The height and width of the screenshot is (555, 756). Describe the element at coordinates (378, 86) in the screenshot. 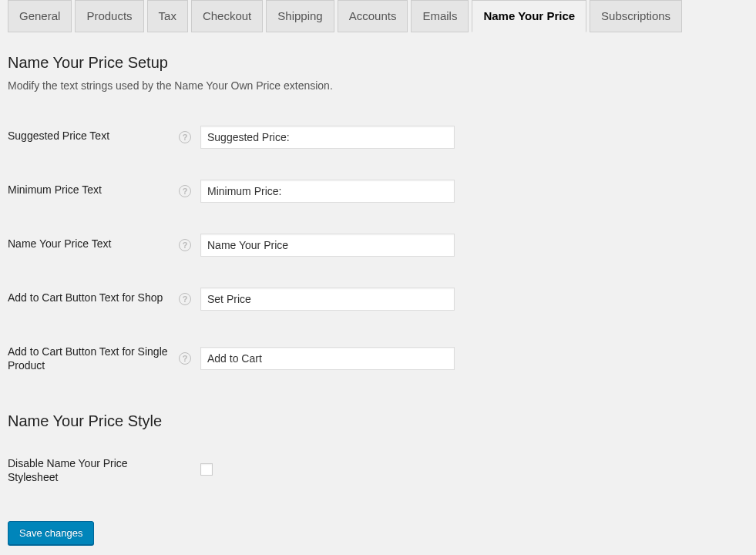

I see `section-setup-desc: Modify the text strings used by the Name…` at that location.